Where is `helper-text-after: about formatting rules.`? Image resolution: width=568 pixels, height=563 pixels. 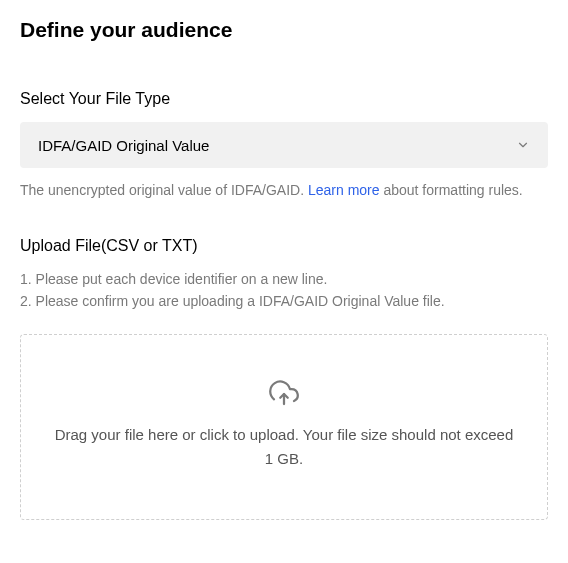 helper-text-after: about formatting rules. is located at coordinates (452, 190).